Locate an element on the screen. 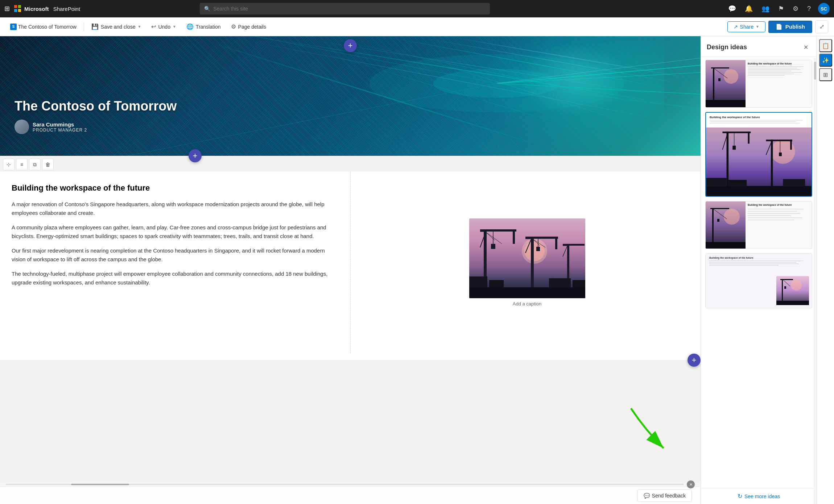 This screenshot has height=504, width=834. translation-icon: 🌐 is located at coordinates (190, 27).